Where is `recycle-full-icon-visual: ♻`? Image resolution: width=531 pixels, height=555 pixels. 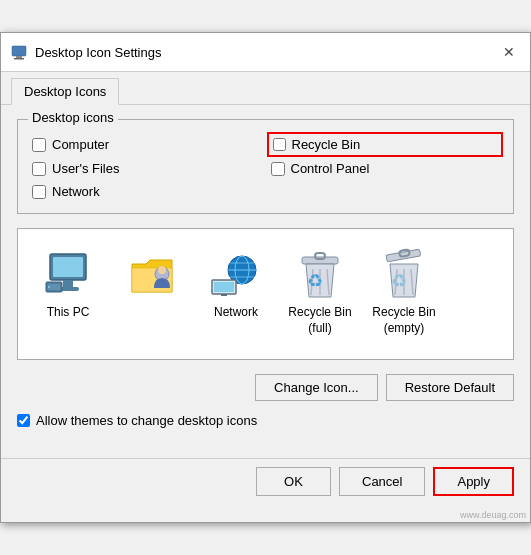
recycle-full-icon-visual: ♻ is located at coordinates (320, 275).